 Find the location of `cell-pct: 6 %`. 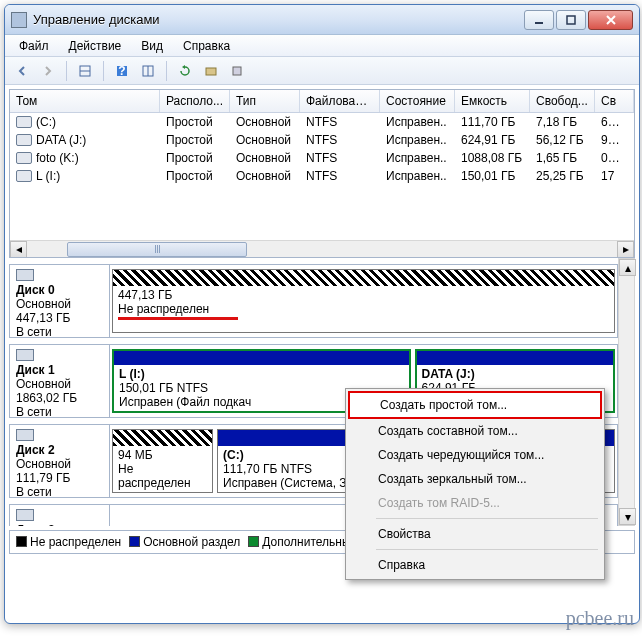

cell-pct: 6 % is located at coordinates (610, 122).